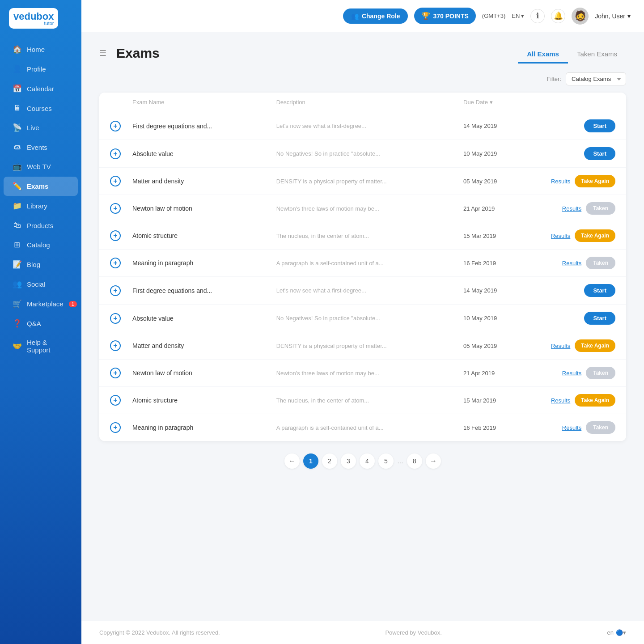  Describe the element at coordinates (499, 401) in the screenshot. I see `exam-date: 15 Mar 2019` at that location.